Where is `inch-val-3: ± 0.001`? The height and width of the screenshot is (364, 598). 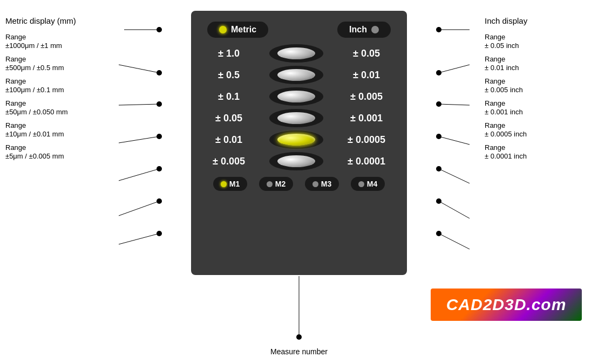
inch-val-3: ± 0.001 is located at coordinates (366, 119).